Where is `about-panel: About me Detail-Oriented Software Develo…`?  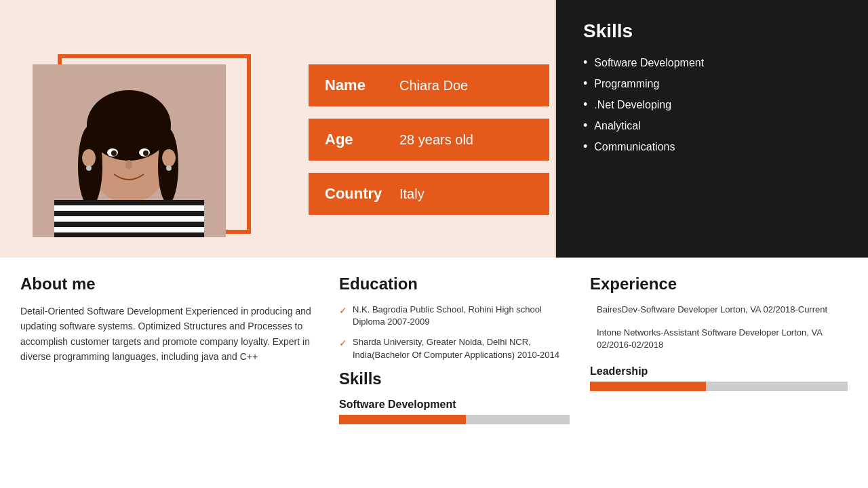 about-panel: About me Detail-Oriented Software Develo… is located at coordinates (170, 376).